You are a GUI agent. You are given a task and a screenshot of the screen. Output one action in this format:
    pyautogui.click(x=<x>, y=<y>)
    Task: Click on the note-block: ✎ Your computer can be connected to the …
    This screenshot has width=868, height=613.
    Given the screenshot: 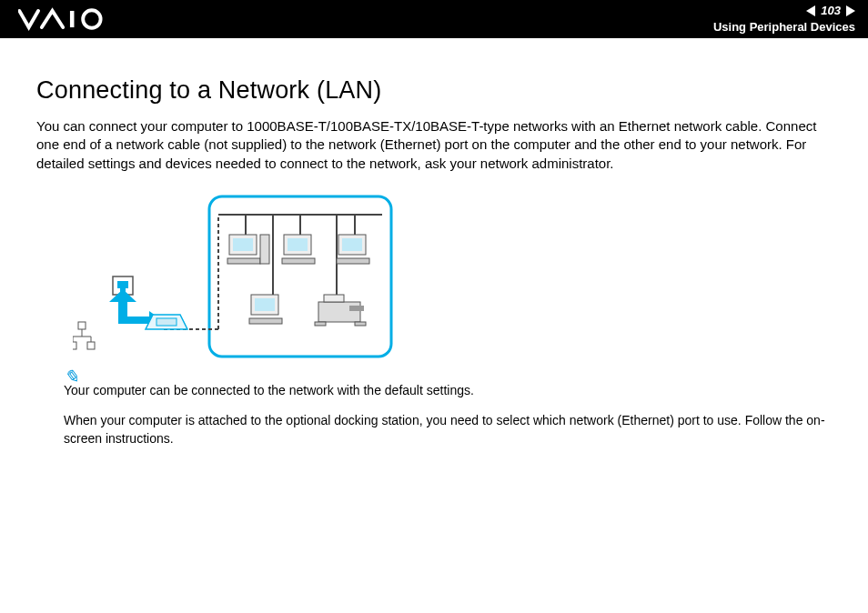 What is the action you would take?
    pyautogui.click(x=452, y=415)
    